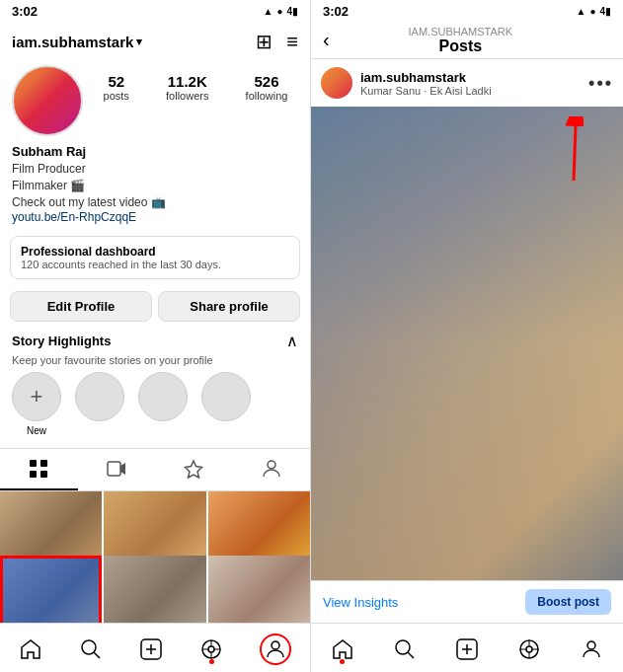 This screenshot has height=672, width=623. Describe the element at coordinates (39, 470) in the screenshot. I see `tab-grid` at that location.